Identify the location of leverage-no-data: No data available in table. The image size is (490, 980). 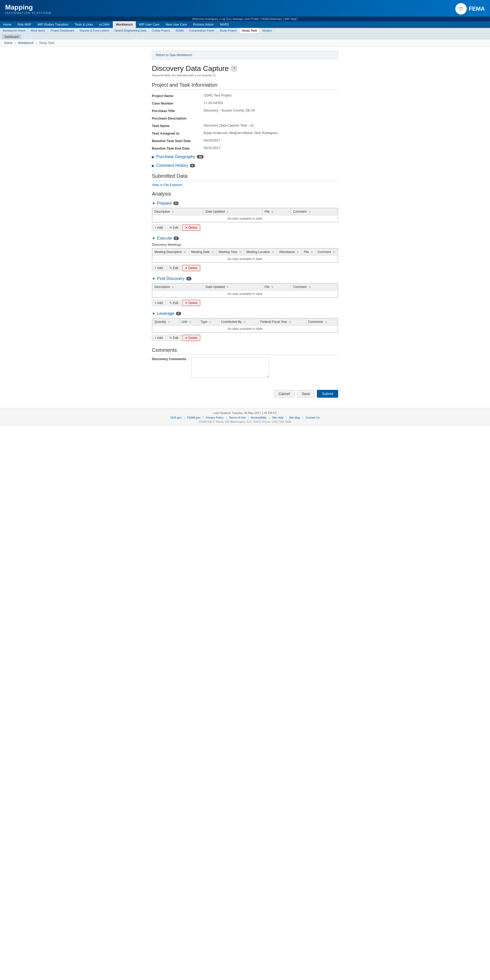
(245, 329).